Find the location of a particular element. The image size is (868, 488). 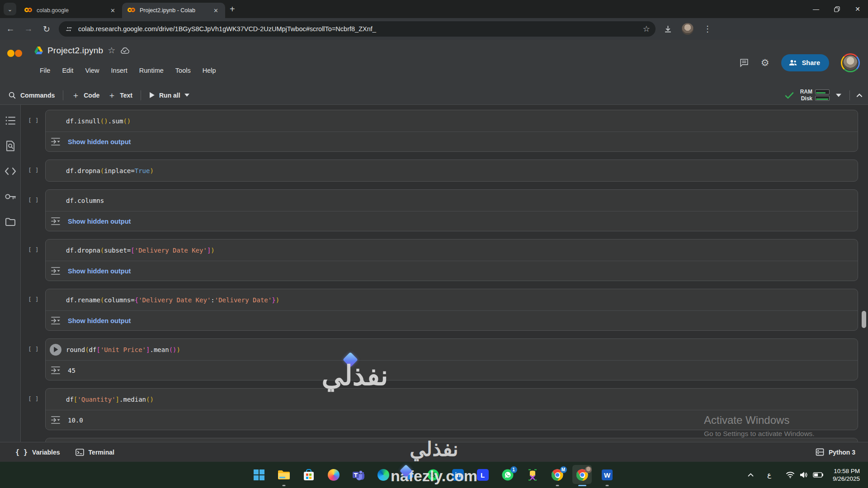

volume-icon is located at coordinates (804, 475).